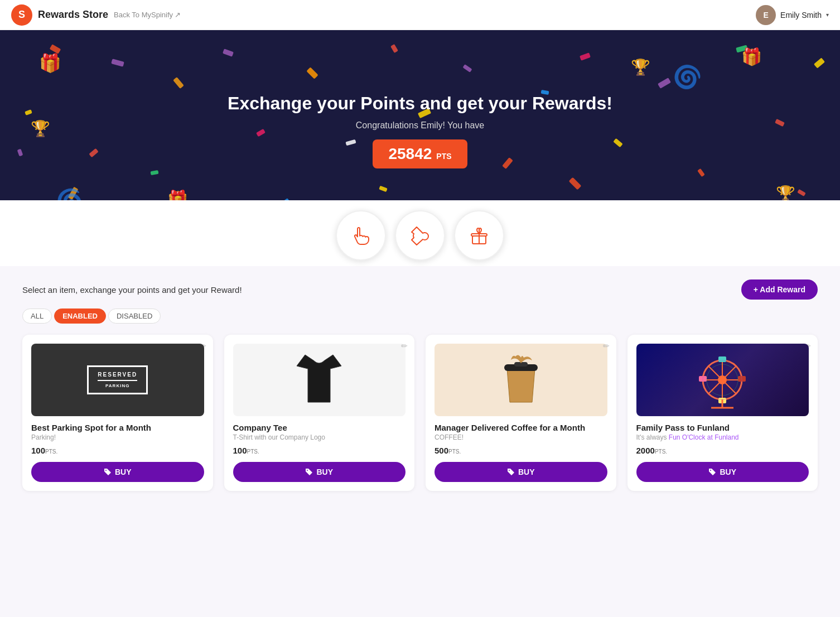 The height and width of the screenshot is (617, 840). Describe the element at coordinates (723, 451) in the screenshot. I see `card-price-funland: 2000PTS.` at that location.